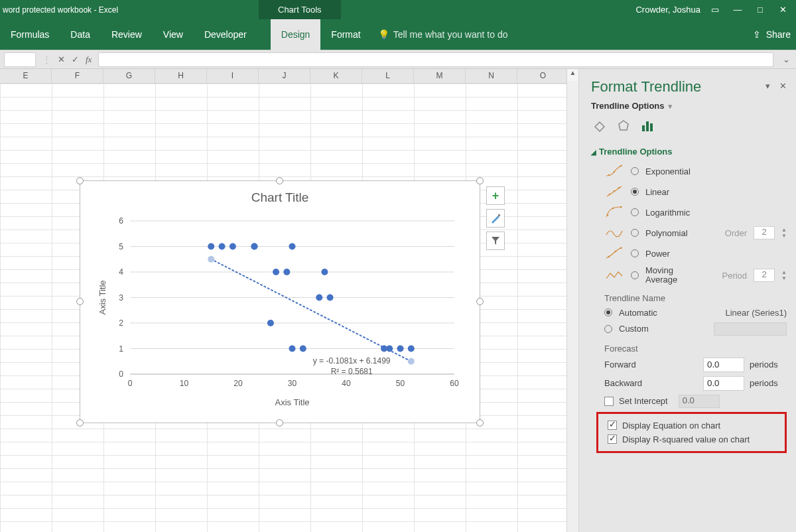 The width and height of the screenshot is (796, 532). Describe the element at coordinates (440, 76) in the screenshot. I see `column-header: M` at that location.